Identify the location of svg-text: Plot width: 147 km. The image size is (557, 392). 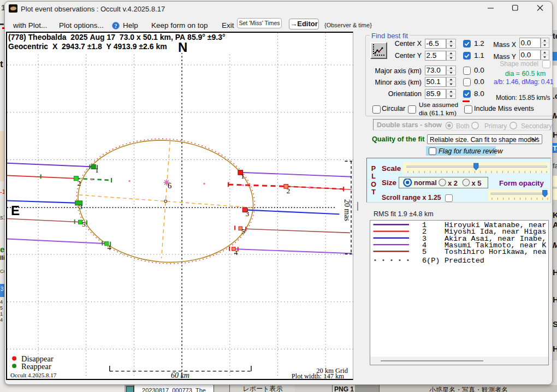
(318, 376).